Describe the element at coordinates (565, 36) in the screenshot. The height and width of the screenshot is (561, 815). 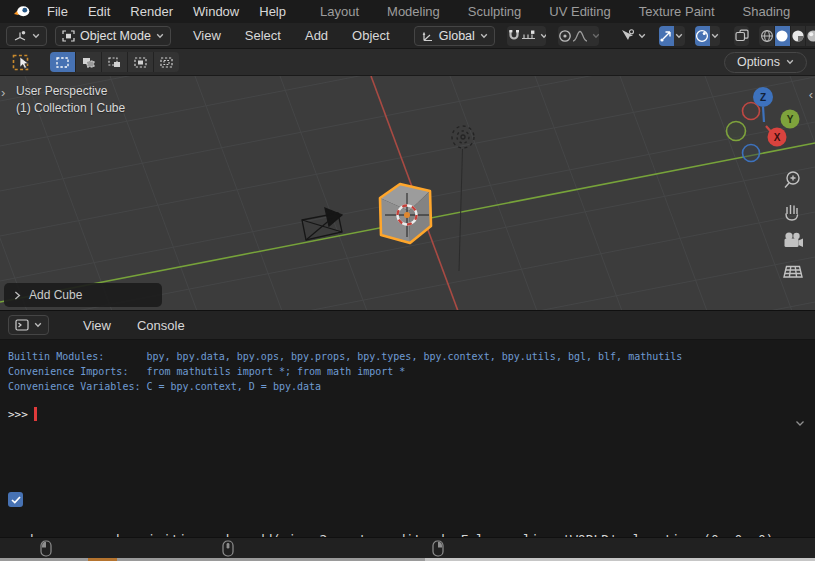
I see `proportional-editing-toggle` at that location.